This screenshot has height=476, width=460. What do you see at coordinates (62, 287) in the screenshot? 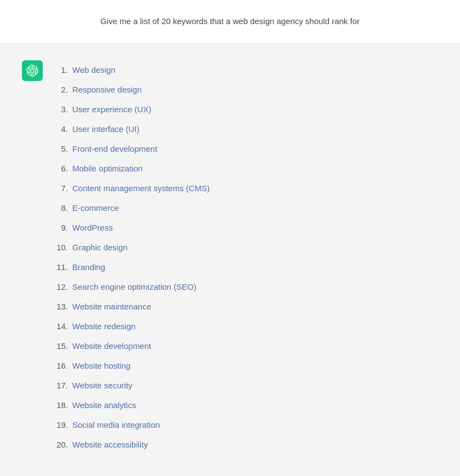
I see `item-number: 12.` at bounding box center [62, 287].